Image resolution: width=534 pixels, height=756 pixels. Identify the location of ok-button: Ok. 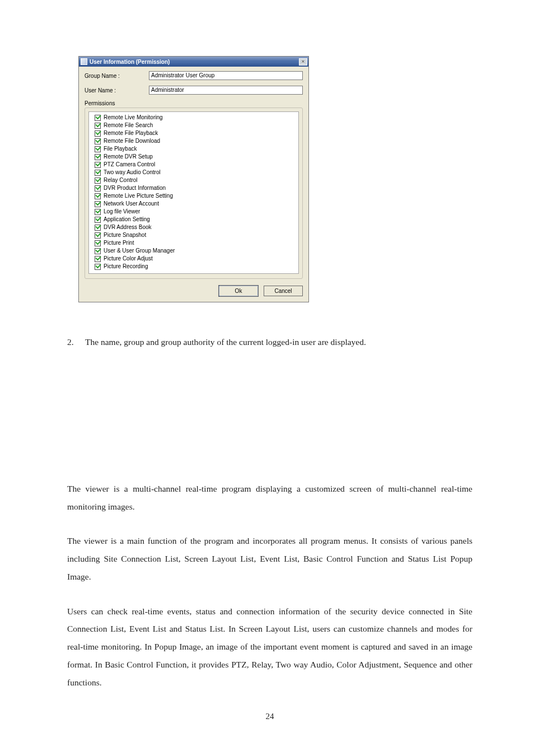
(238, 291).